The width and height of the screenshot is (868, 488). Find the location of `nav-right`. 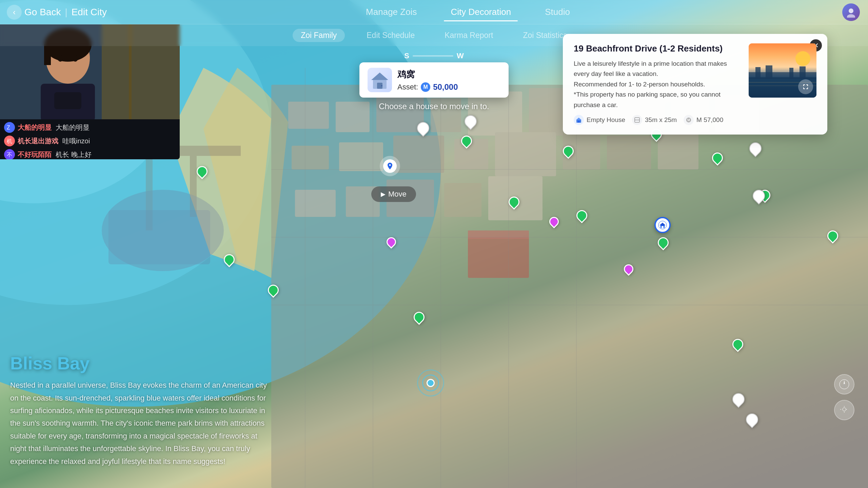

nav-right is located at coordinates (848, 12).